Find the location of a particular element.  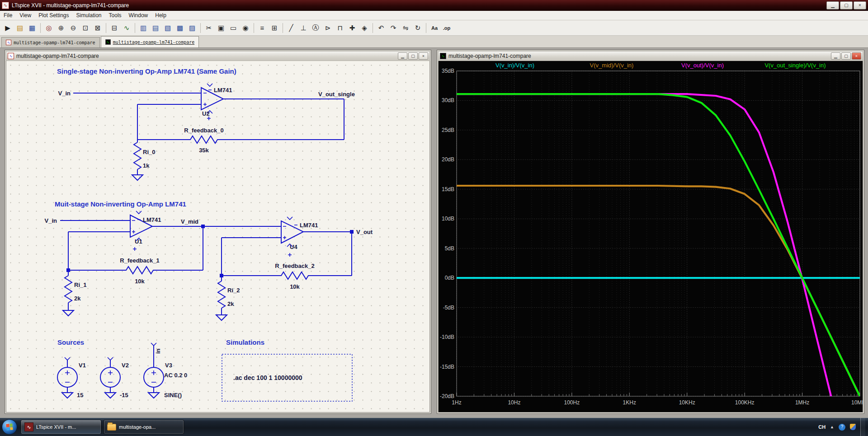

legend-item-0: V(v_in)/V(v_in) is located at coordinates (515, 65).